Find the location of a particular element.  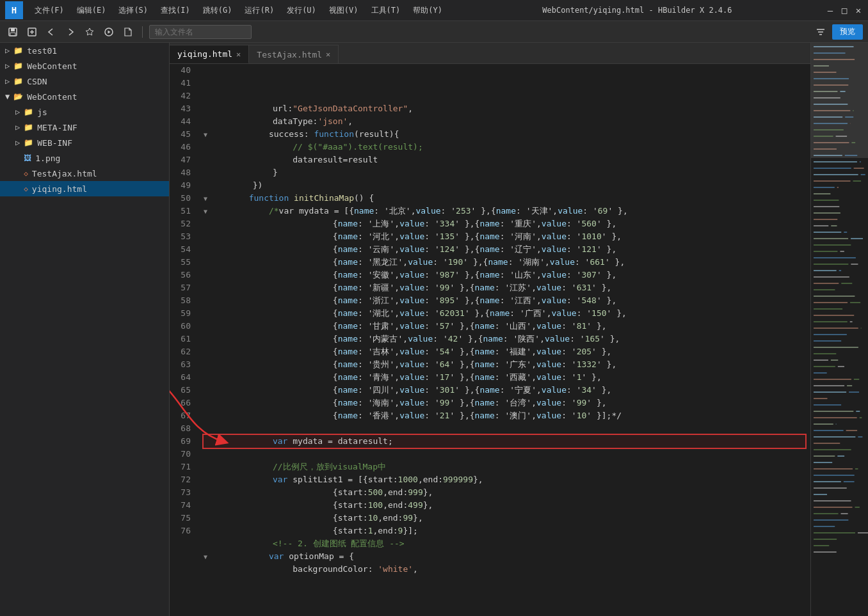

toolbar-file-btn is located at coordinates (128, 32).